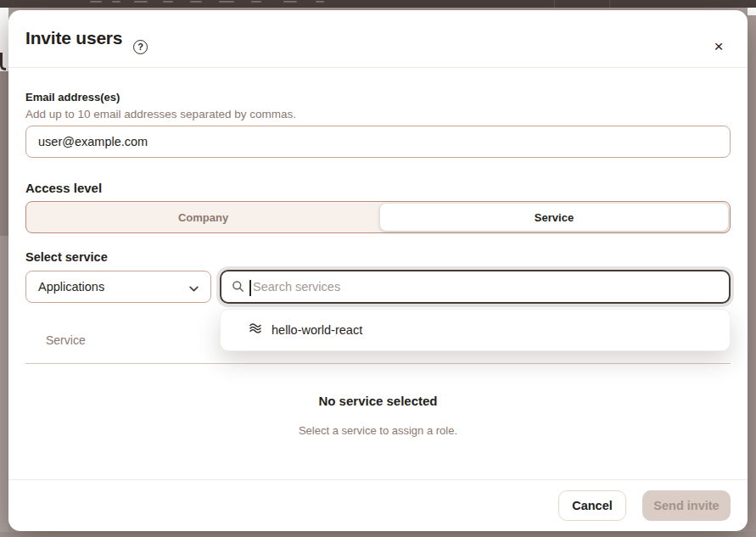  What do you see at coordinates (378, 217) in the screenshot?
I see `access-level-segmented-control: Company Service` at bounding box center [378, 217].